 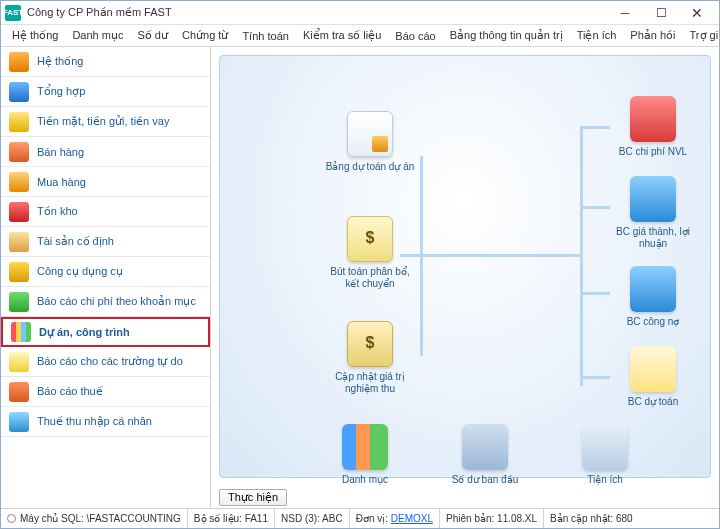 I want to click on sidebar-item-label: Tài sản cố định, so click(x=76, y=242).